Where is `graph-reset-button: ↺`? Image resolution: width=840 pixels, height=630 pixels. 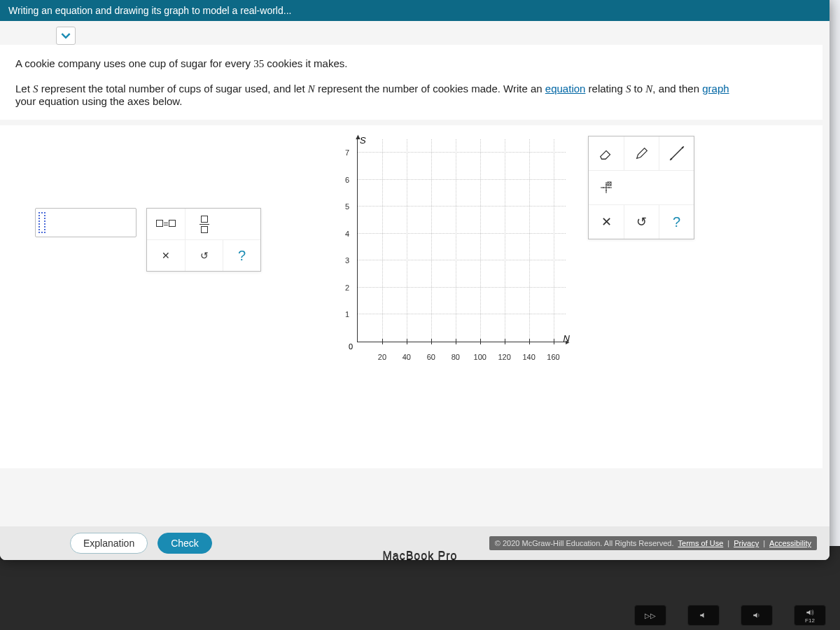
graph-reset-button: ↺ is located at coordinates (641, 222).